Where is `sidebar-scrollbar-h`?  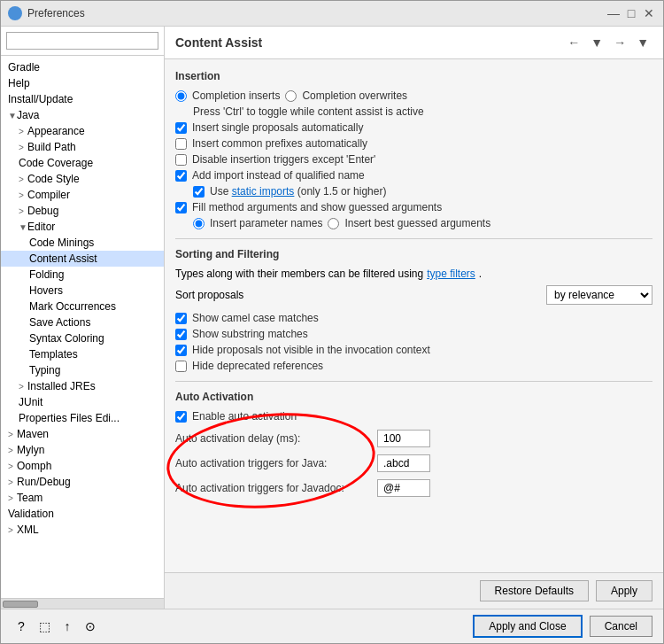 sidebar-scrollbar-h is located at coordinates (82, 603).